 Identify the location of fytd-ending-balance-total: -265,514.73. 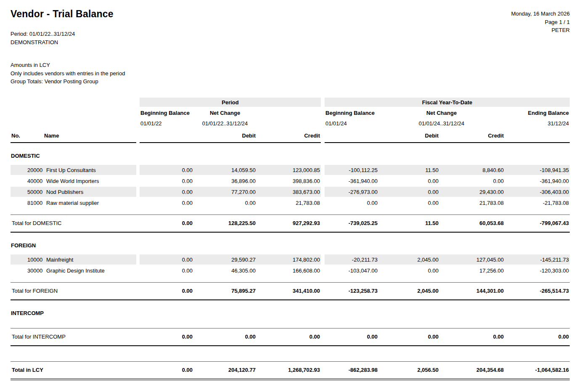
(537, 291).